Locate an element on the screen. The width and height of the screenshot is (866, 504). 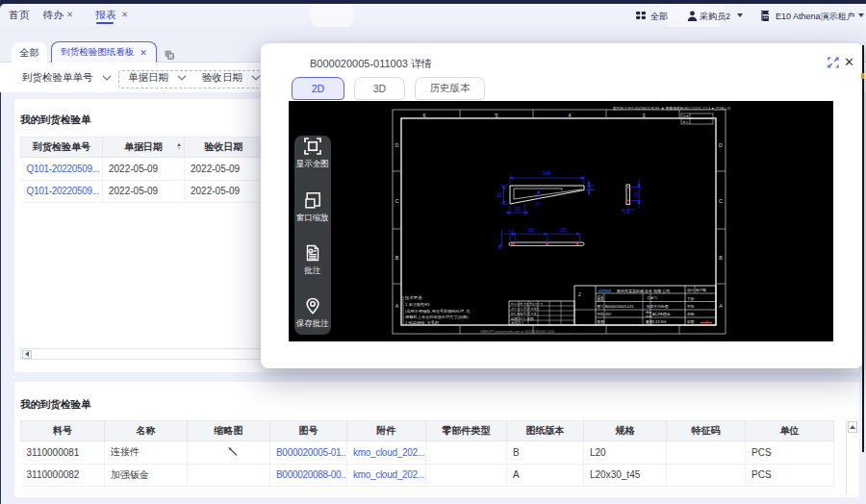
cad-text: 技术要求: is located at coordinates (414, 298).